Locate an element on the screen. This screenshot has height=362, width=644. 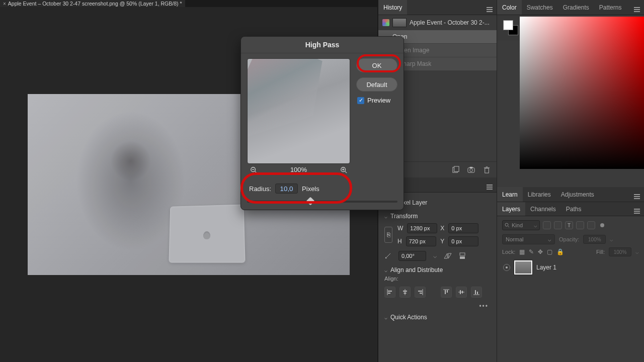
layer-thumbnail is located at coordinates (523, 267).